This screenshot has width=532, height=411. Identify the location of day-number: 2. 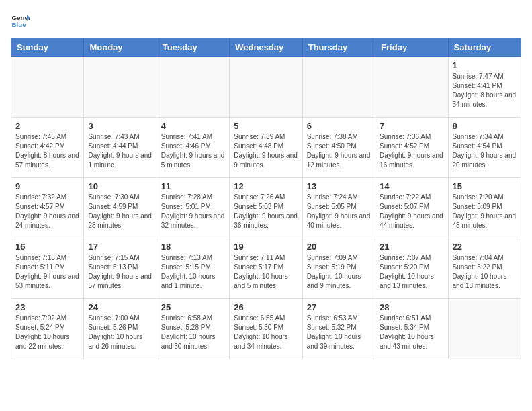
(47, 126).